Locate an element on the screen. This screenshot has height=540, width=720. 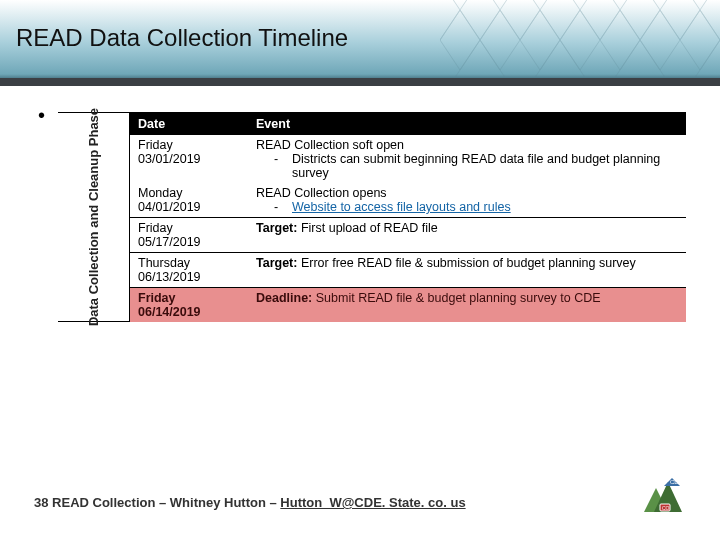
table-header-row: Date Event is located at coordinates (408, 124).